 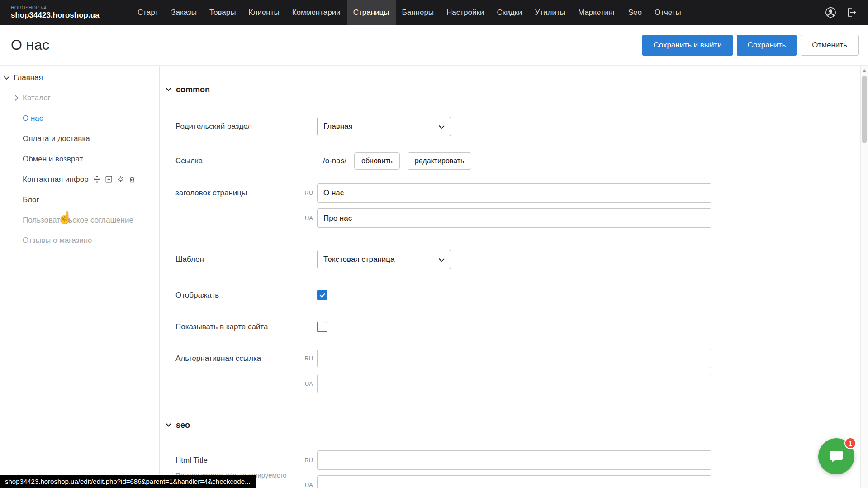 I want to click on section-title: seo, so click(x=183, y=425).